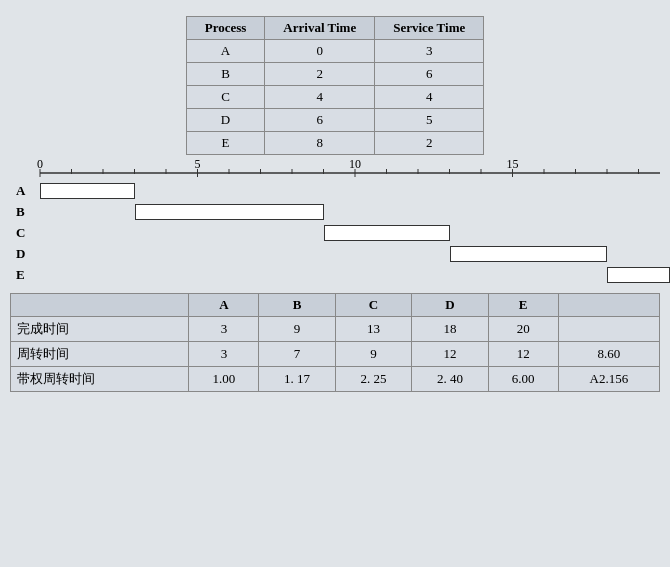  Describe the element at coordinates (297, 306) in the screenshot. I see `stats-col-header: B` at that location.